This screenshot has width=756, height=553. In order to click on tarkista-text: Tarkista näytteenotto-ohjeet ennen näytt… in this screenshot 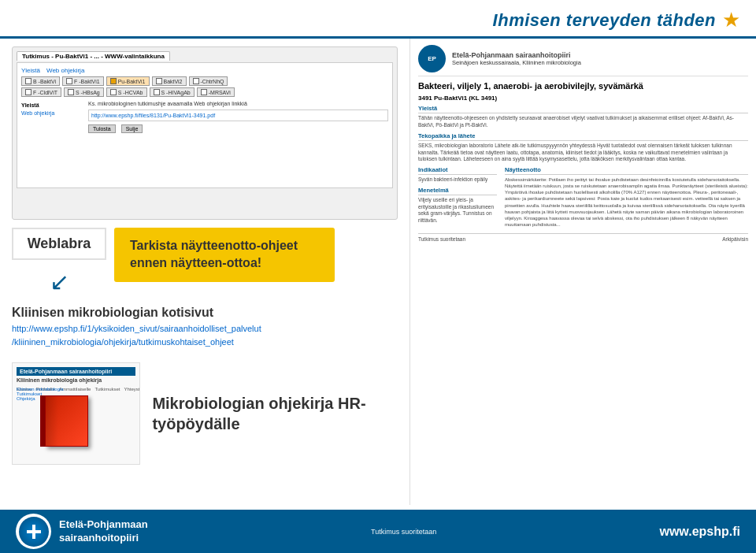, I will do `click(214, 254)`.